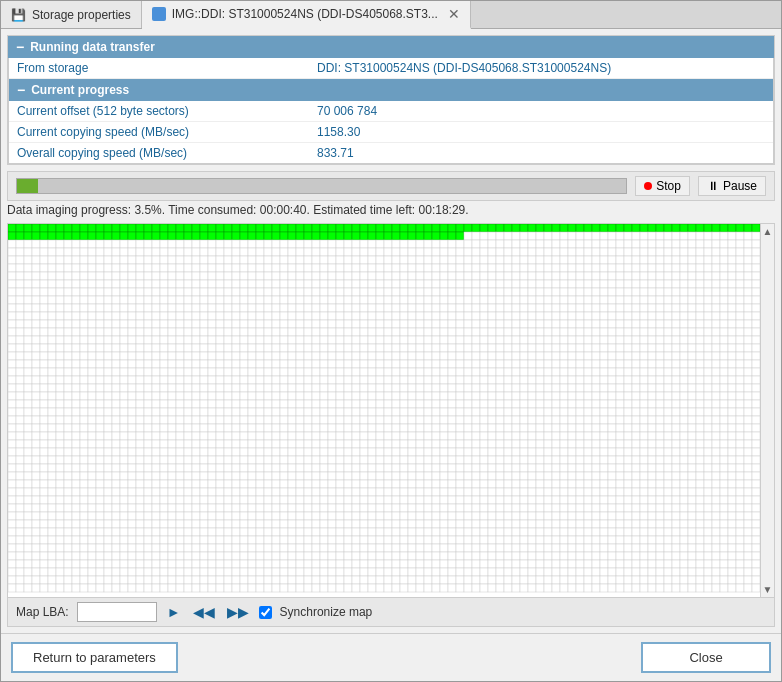 This screenshot has width=782, height=682. Describe the element at coordinates (391, 657) in the screenshot. I see `bottom-bar: Return to parameters Close` at that location.